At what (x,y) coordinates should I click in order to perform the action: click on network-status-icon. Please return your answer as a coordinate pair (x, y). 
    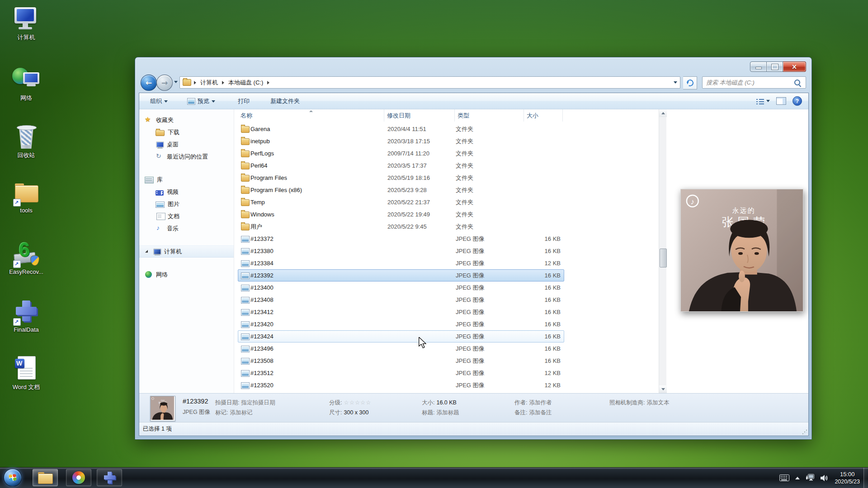
    Looking at the image, I should click on (810, 478).